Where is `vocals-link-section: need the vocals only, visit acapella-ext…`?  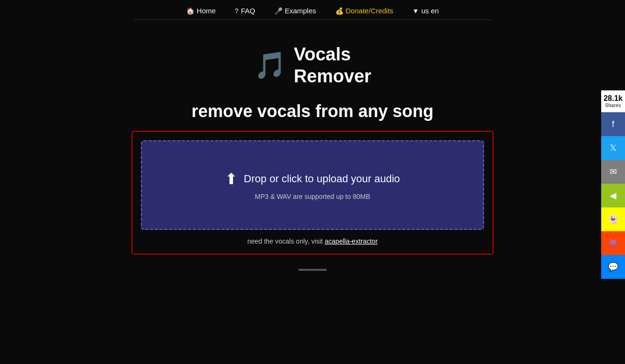 vocals-link-section: need the vocals only, visit acapella-ext… is located at coordinates (312, 241).